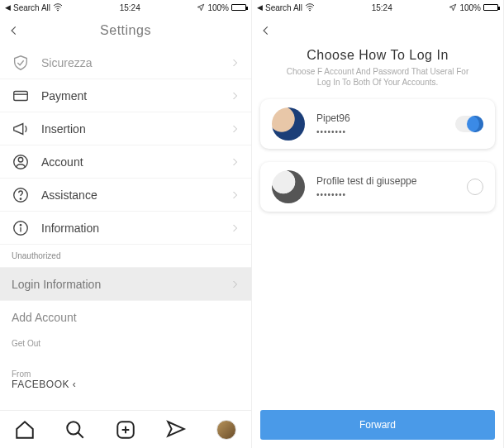 This screenshot has height=448, width=504. What do you see at coordinates (378, 124) in the screenshot?
I see `account-card: Pipet96 ••••••••` at bounding box center [378, 124].